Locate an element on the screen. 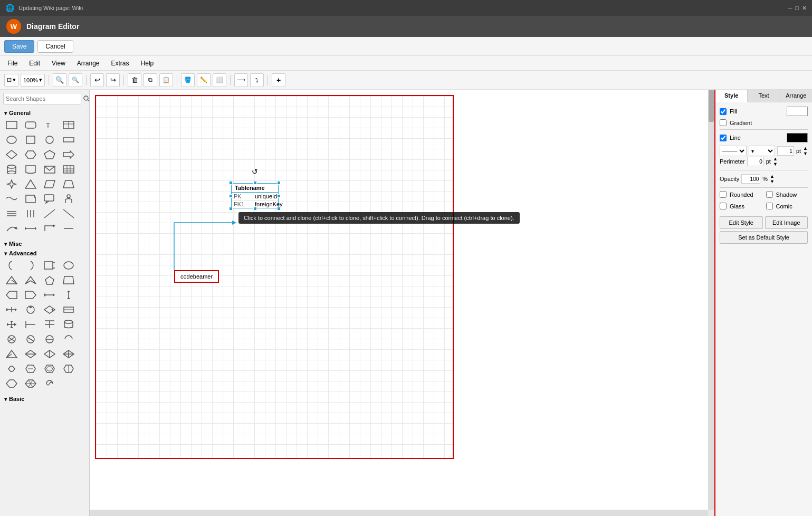 The width and height of the screenshot is (812, 516). scrollbar-thumb is located at coordinates (711, 106).